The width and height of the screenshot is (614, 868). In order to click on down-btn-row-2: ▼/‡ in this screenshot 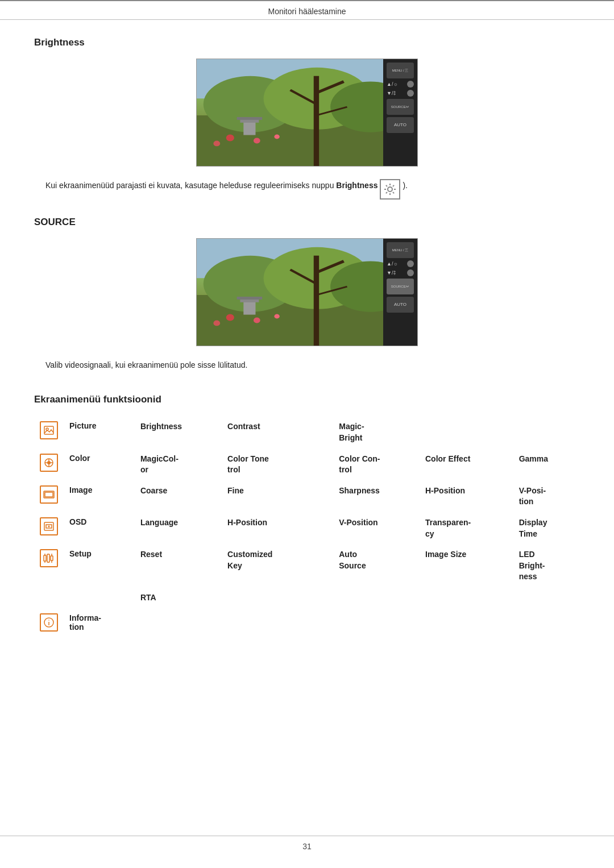, I will do `click(400, 273)`.